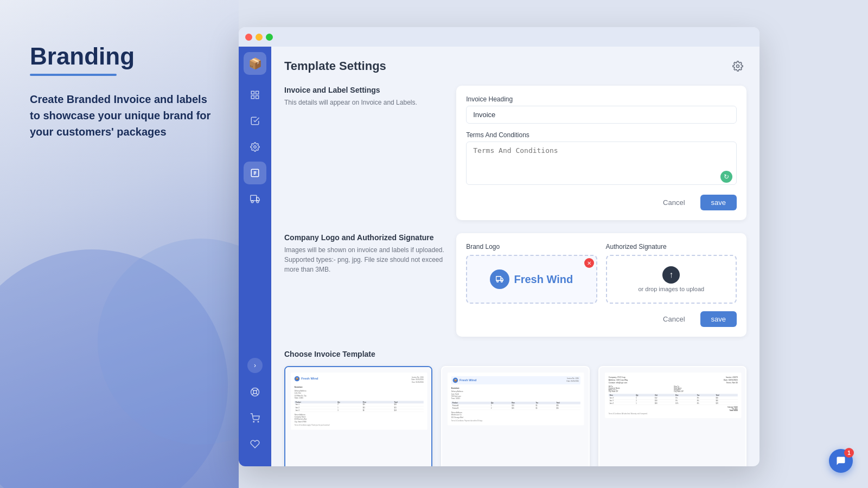 This screenshot has height=488, width=868. Describe the element at coordinates (365, 90) in the screenshot. I see `invoice-settings-title: Invoice and Label Settings` at that location.